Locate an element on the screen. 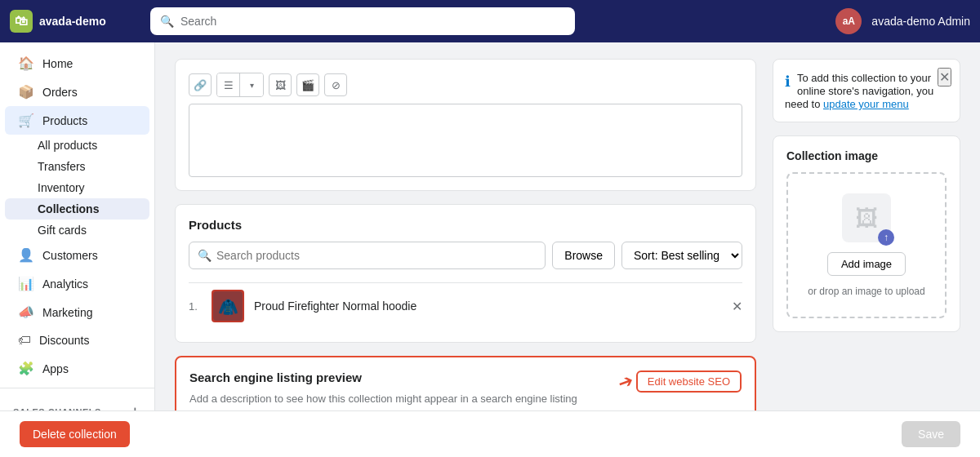 The image size is (980, 457). product-remove-btn: ✕ is located at coordinates (737, 307).